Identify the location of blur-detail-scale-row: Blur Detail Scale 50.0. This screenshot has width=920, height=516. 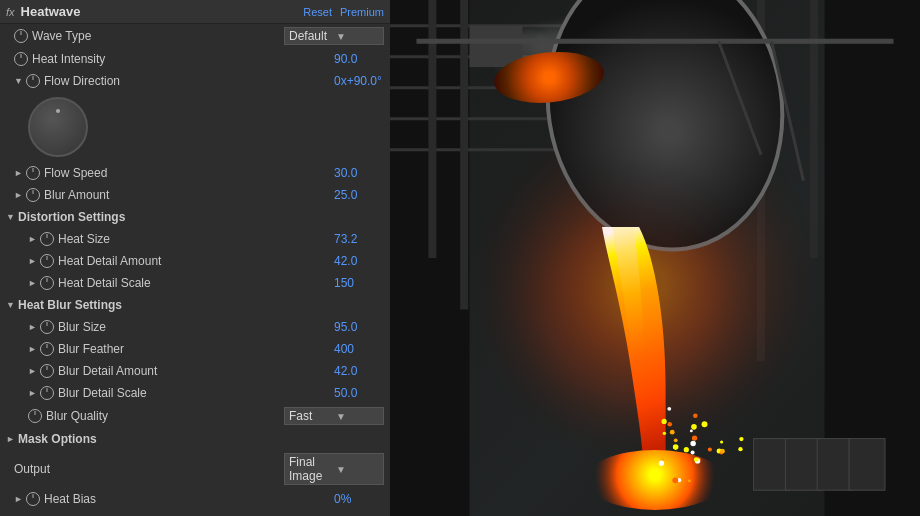
(195, 393).